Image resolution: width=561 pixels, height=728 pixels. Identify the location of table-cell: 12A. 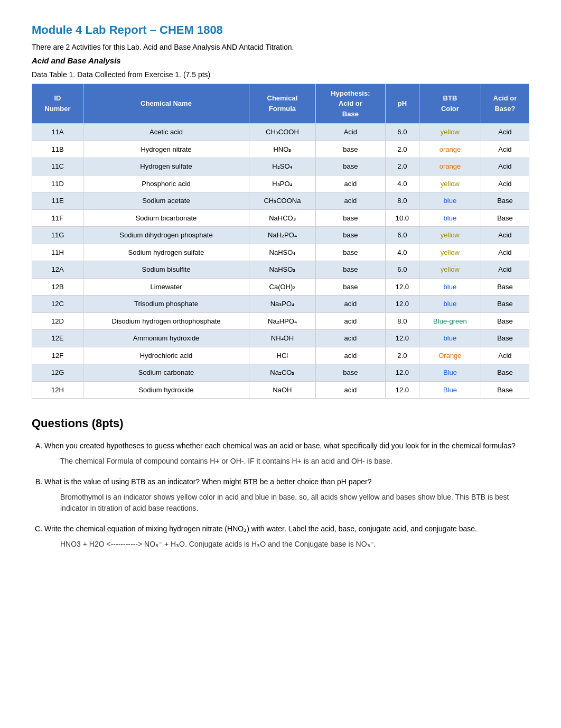
(58, 270).